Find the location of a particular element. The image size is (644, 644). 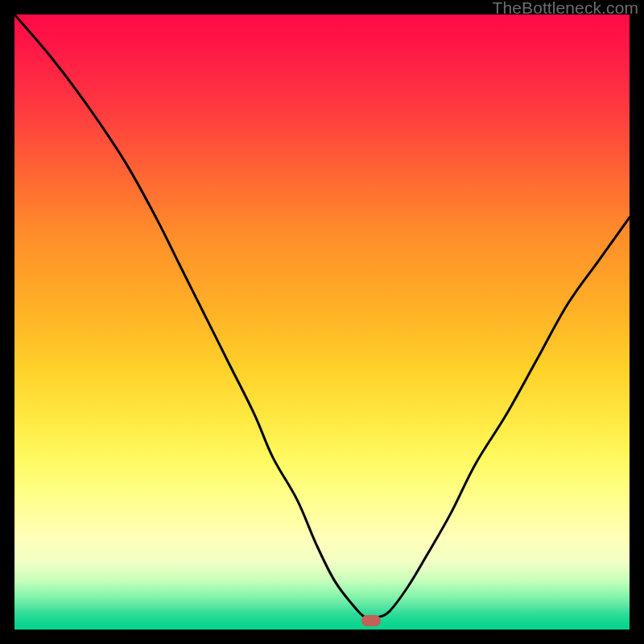

chart-minimum-marker is located at coordinates (371, 621).